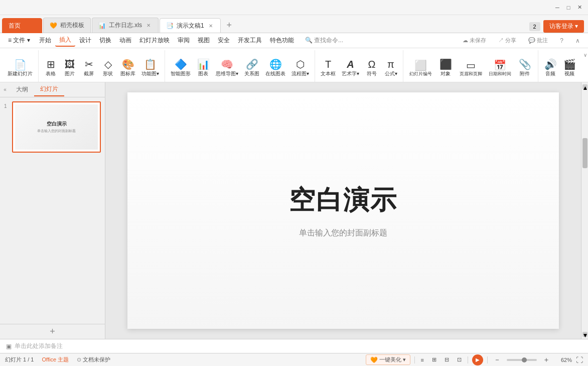 This screenshot has height=366, width=588. What do you see at coordinates (184, 40) in the screenshot?
I see `menu-review: 审阅` at bounding box center [184, 40].